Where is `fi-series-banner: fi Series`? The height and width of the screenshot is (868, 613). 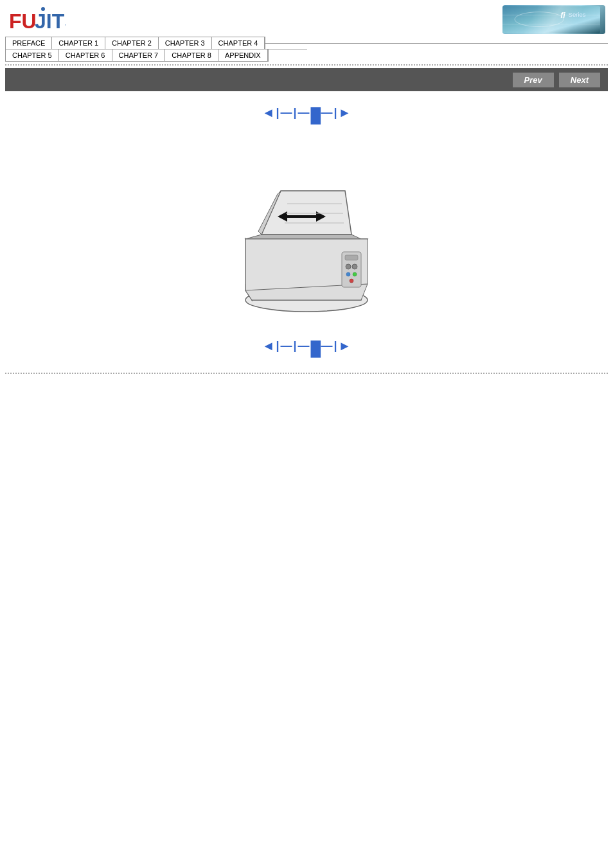
fi-series-banner: fi Series is located at coordinates (551, 19).